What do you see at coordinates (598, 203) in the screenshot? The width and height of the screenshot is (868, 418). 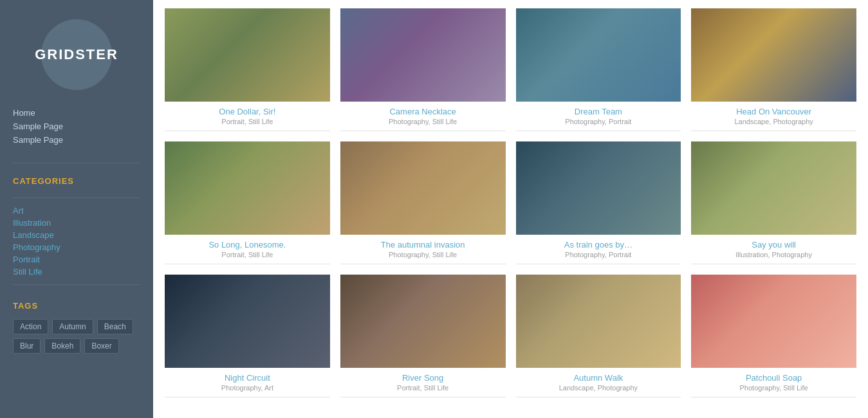 I see `grid-item: As train goes by…Photography, Portrait` at bounding box center [598, 203].